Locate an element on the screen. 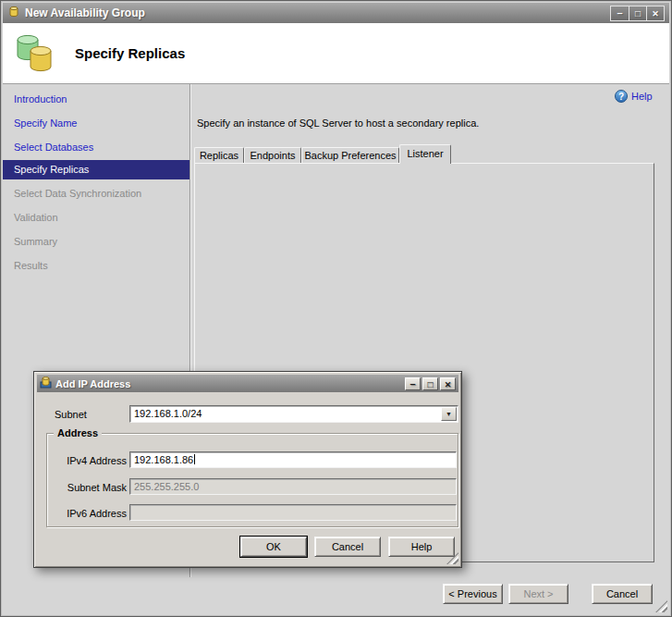  tab-replicas: Replicas is located at coordinates (219, 155).